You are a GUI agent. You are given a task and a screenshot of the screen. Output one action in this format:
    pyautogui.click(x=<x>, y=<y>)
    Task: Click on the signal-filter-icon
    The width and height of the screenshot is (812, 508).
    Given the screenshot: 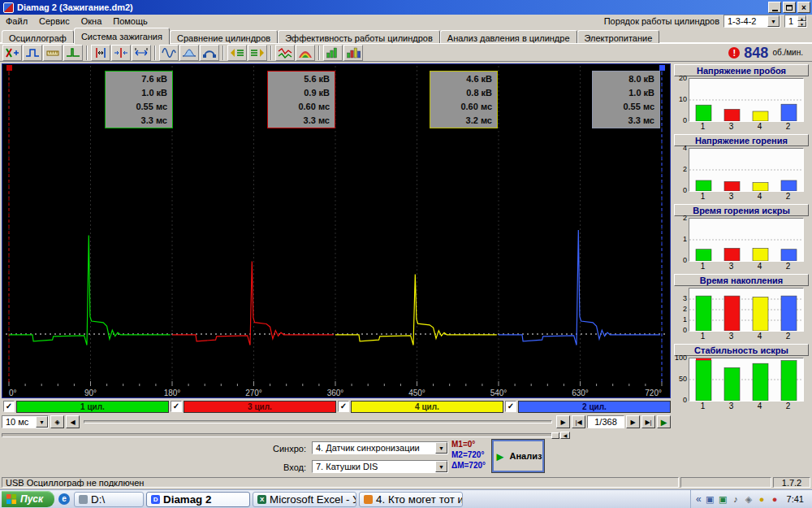 What is the action you would take?
    pyautogui.click(x=209, y=53)
    